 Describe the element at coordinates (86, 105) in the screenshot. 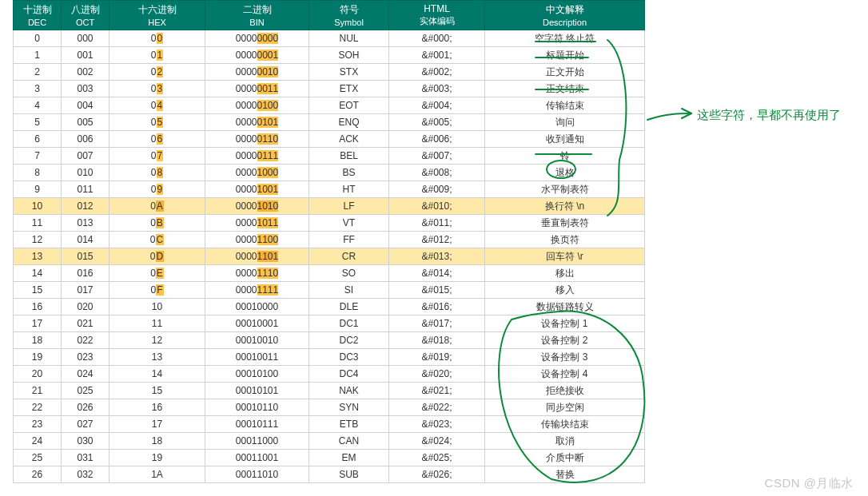

I see `table-cell: 004` at that location.